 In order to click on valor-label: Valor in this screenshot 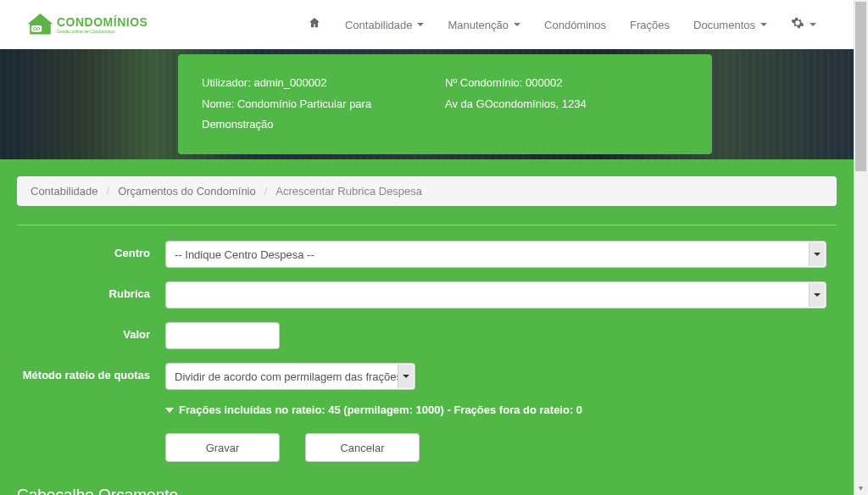, I will do `click(92, 332)`.